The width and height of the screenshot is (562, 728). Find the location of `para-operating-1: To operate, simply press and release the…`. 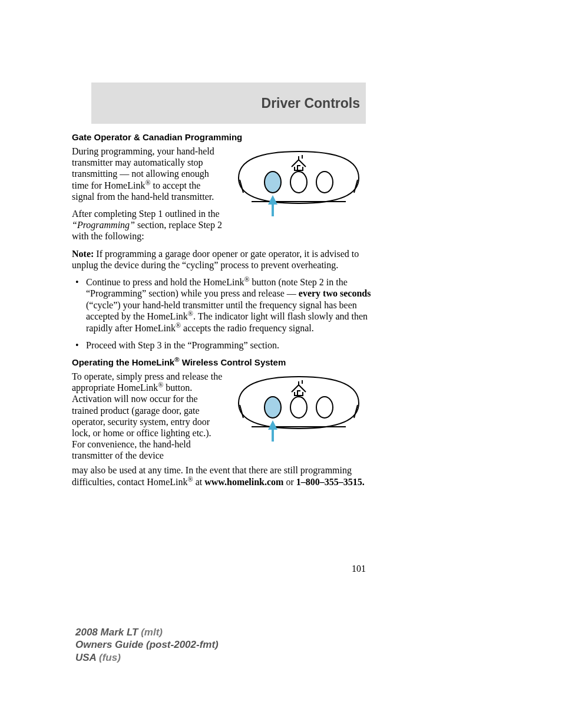

para-operating-1: To operate, simply press and release the… is located at coordinates (148, 416).